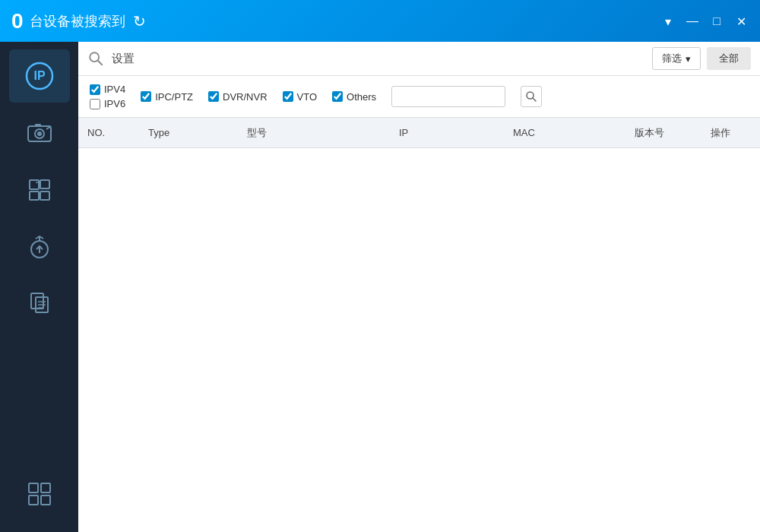  Describe the element at coordinates (40, 76) in the screenshot. I see `sidebar-item-ip-search: IP` at that location.